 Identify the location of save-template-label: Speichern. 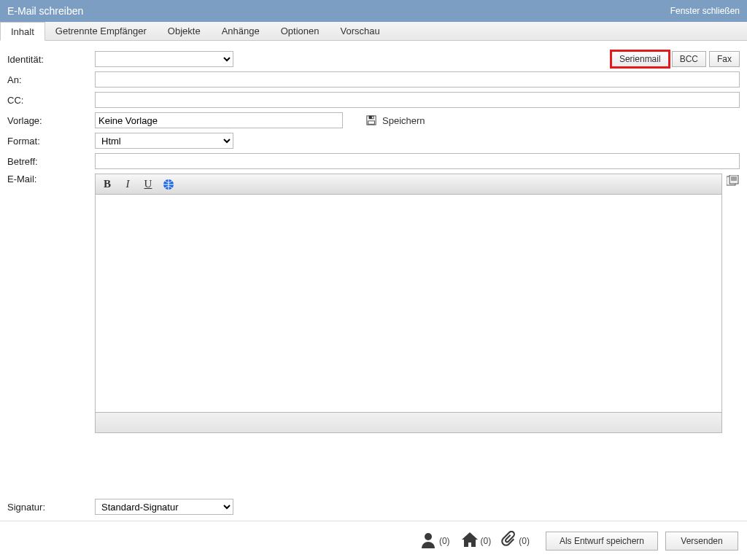
(404, 121).